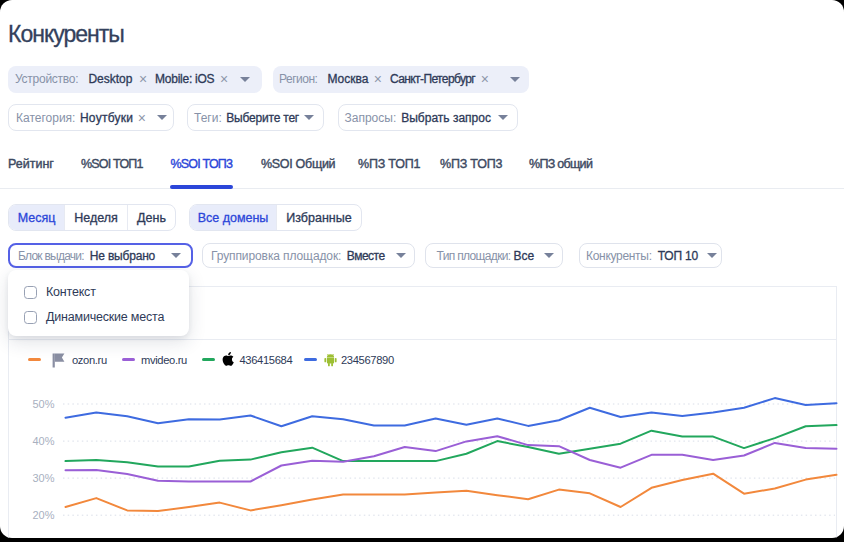 This screenshot has height=542, width=844. What do you see at coordinates (43, 404) in the screenshot?
I see `svg-text: 50%` at bounding box center [43, 404].